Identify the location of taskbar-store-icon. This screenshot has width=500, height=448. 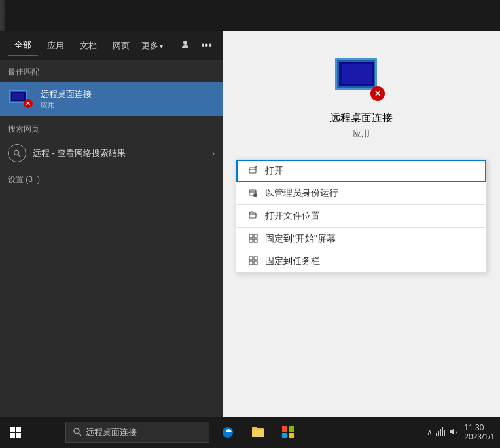
(288, 432).